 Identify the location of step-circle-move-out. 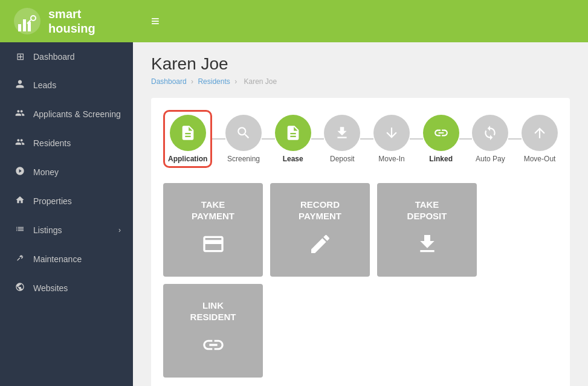
(540, 133).